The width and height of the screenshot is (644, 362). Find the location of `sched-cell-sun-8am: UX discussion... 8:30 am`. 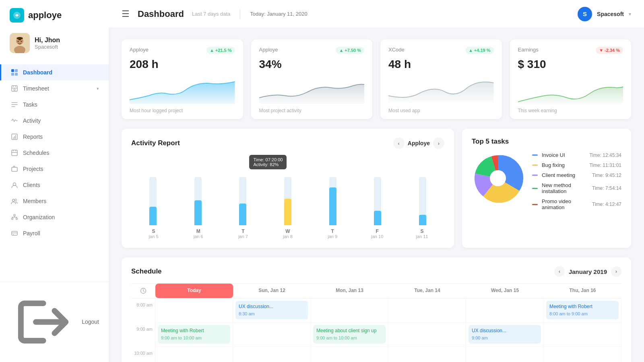

sched-cell-sun-8am: UX discussion... 8:30 am is located at coordinates (272, 311).